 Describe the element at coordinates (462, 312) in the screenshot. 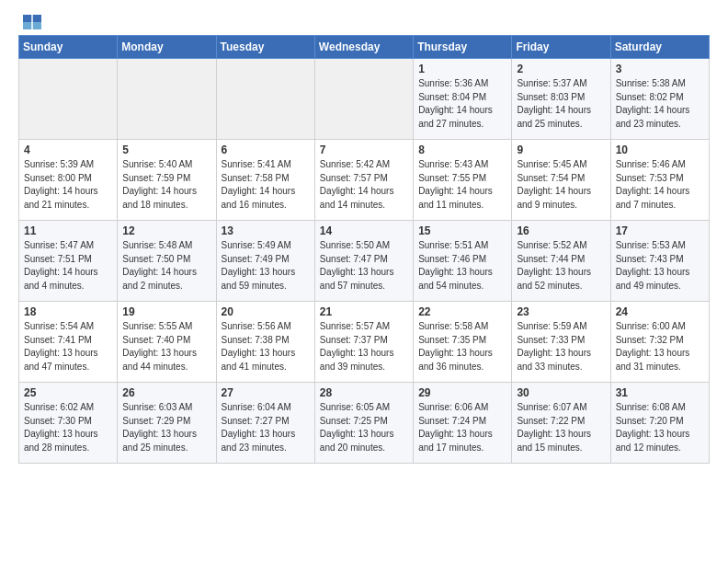

I see `day-number: 22` at that location.